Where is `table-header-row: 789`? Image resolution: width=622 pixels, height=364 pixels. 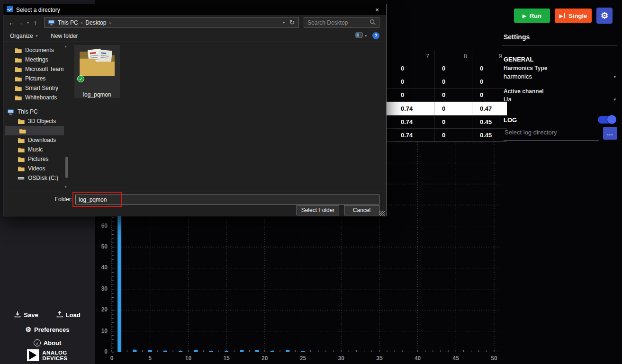
table-header-row: 789 is located at coordinates (447, 56).